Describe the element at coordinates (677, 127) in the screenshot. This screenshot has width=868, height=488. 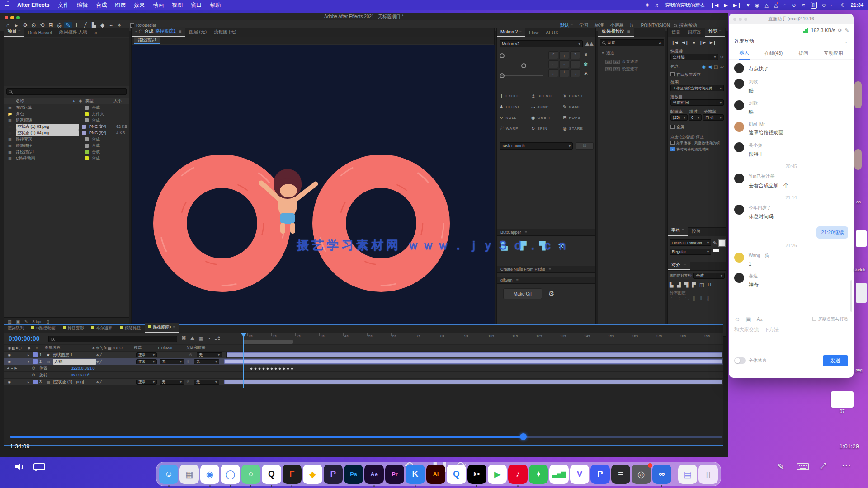
I see `fullscreen-option: 全屏` at that location.